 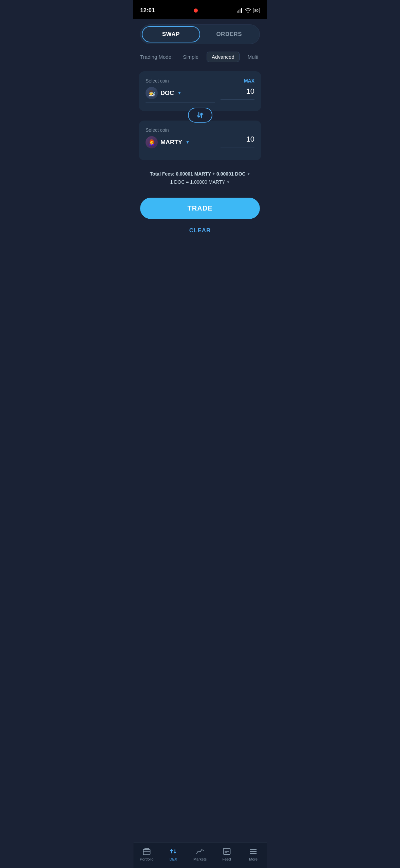 What do you see at coordinates (256, 11) in the screenshot?
I see `battery-icon: 80` at bounding box center [256, 11].